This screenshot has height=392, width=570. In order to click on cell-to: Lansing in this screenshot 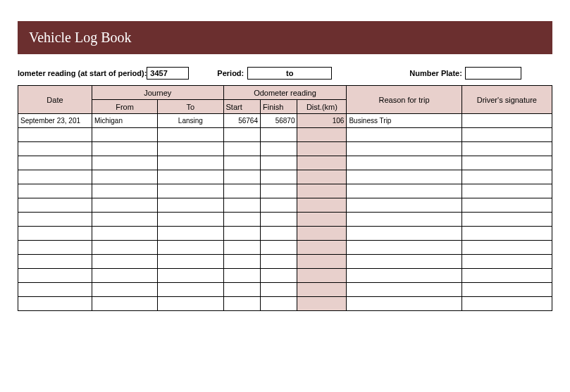, I will do `click(190, 121)`.